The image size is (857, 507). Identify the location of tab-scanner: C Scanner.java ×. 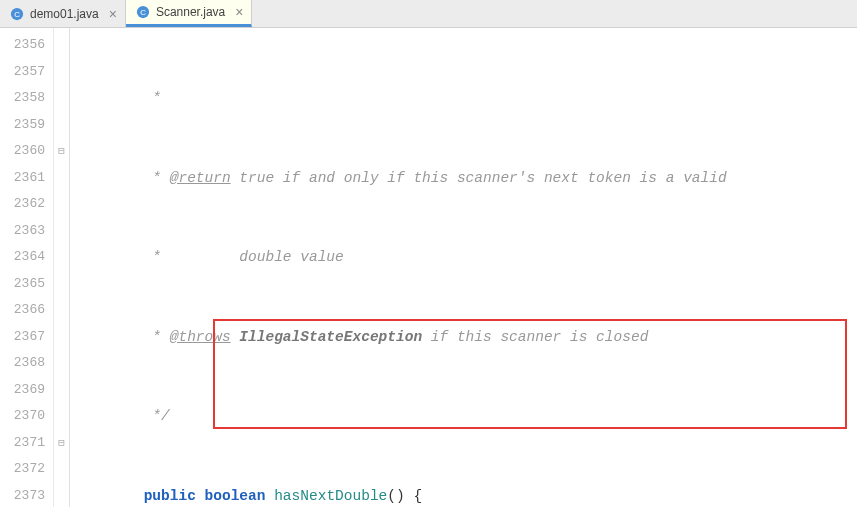
(190, 14).